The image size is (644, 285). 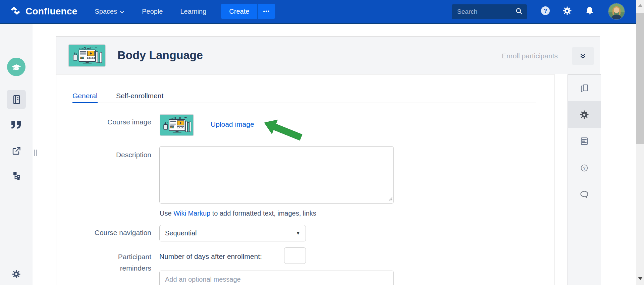 I want to click on annotation-arrow, so click(x=283, y=132).